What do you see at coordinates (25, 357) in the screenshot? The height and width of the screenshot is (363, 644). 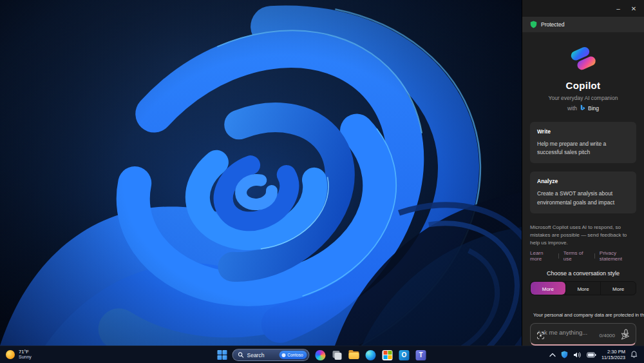 I see `weather-condition: Sunny` at bounding box center [25, 357].